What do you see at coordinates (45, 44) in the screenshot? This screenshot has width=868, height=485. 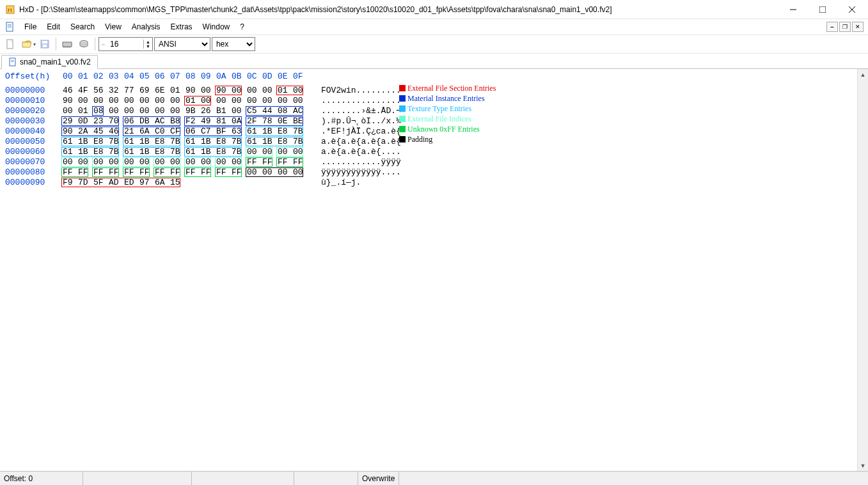 I see `save-button` at bounding box center [45, 44].